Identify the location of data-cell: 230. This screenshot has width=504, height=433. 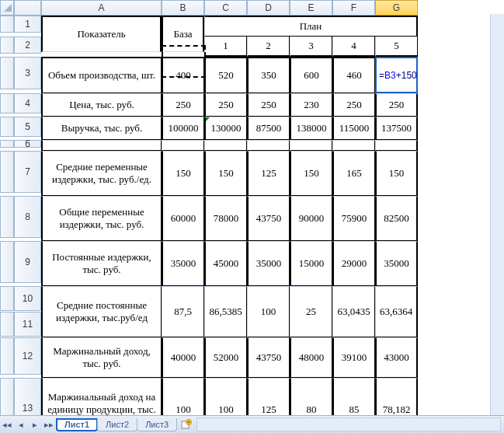
(311, 105).